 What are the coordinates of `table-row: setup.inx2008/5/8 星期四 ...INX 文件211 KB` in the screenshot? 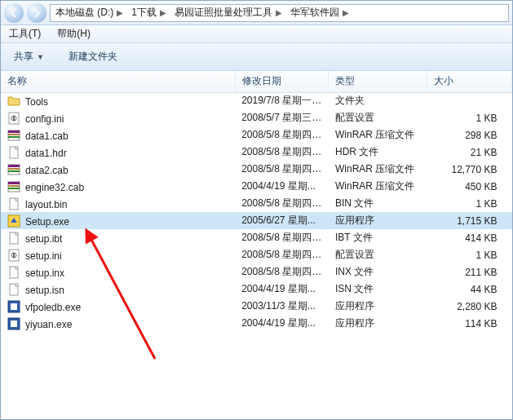 It's located at (256, 272).